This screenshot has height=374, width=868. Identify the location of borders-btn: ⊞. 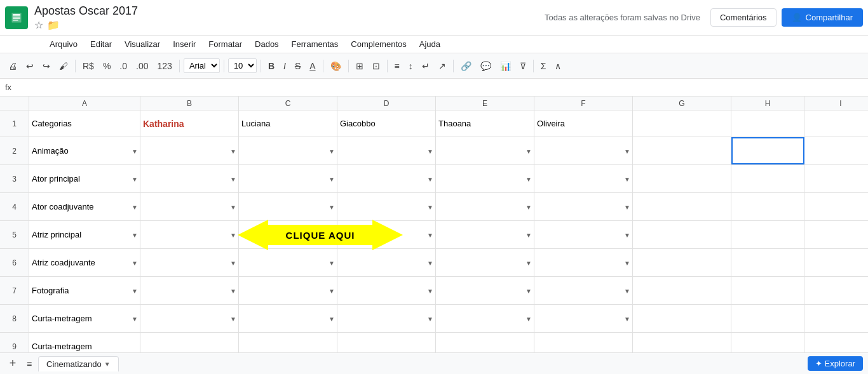
(360, 66).